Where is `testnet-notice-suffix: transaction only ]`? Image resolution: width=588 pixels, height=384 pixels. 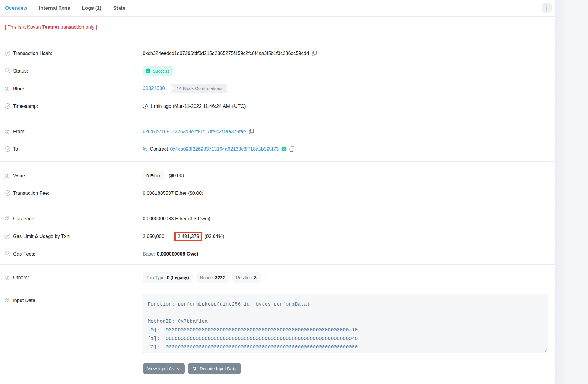 testnet-notice-suffix: transaction only ] is located at coordinates (78, 27).